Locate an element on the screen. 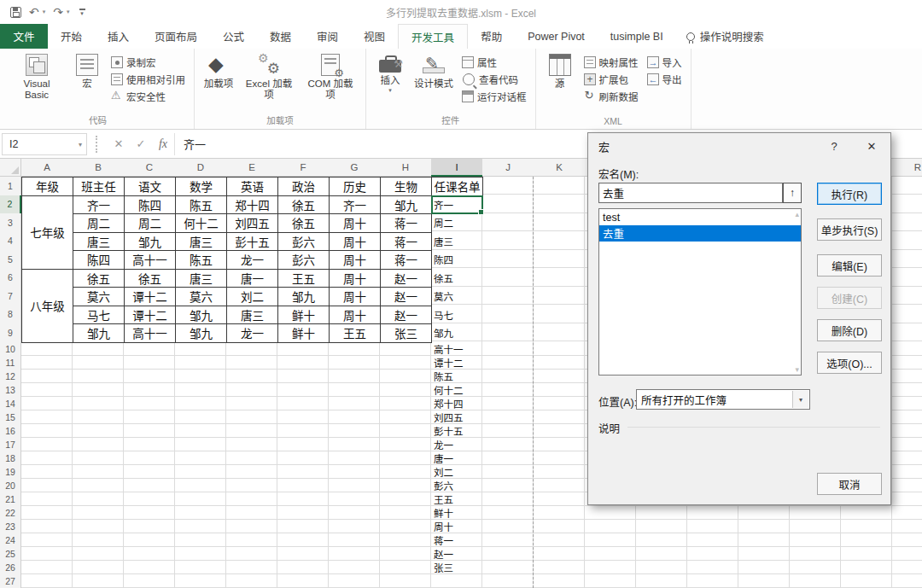 The image size is (922, 588). scroll-up-icon: ▴ is located at coordinates (797, 214).